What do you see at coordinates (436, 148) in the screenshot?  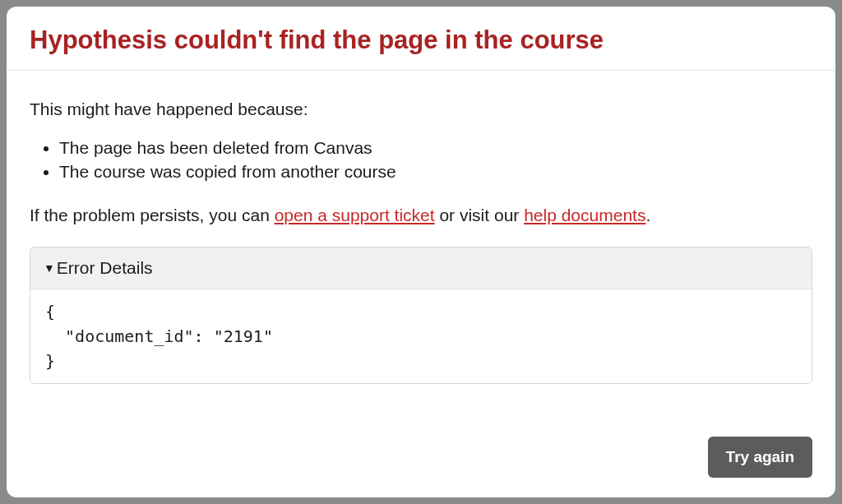 I see `list-item: The page has been deleted from Canvas` at bounding box center [436, 148].